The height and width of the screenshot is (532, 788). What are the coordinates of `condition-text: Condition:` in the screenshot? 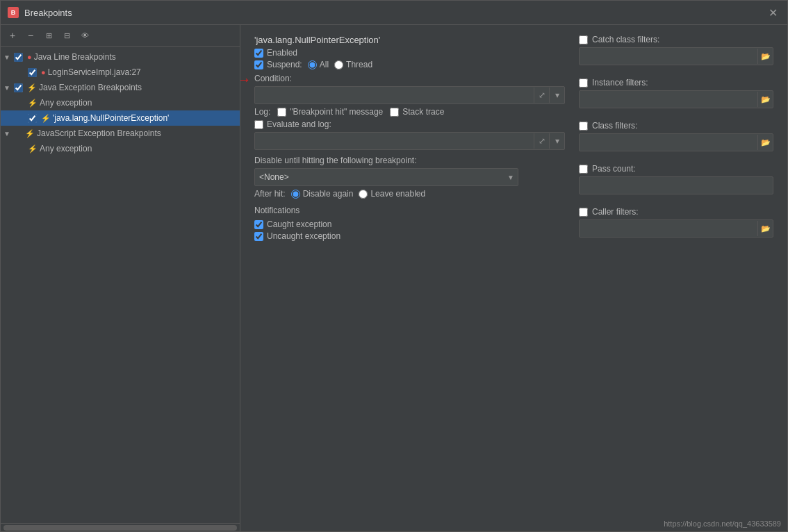 It's located at (273, 78).